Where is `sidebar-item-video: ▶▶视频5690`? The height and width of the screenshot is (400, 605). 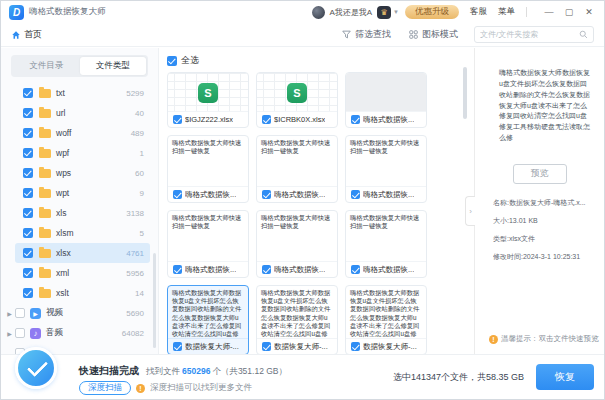 sidebar-item-video: ▶▶视频5690 is located at coordinates (76, 313).